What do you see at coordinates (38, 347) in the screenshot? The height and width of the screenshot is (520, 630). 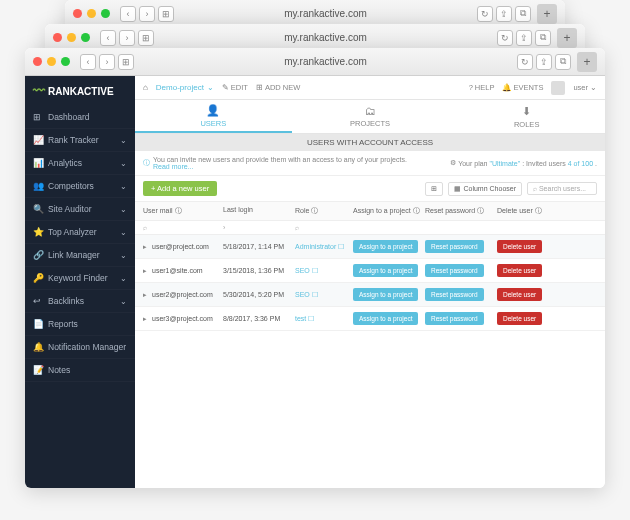 I see `nav-icon: 🔔` at bounding box center [38, 347].